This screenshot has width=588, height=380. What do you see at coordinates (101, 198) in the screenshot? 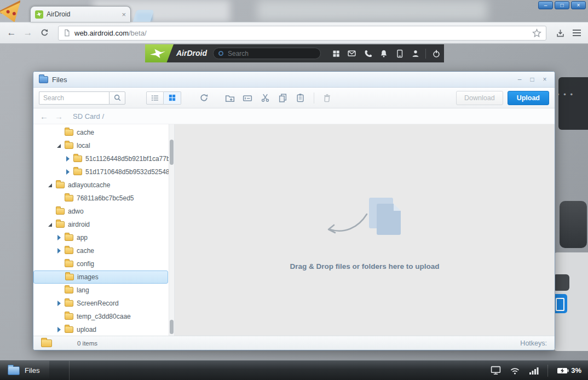
I see `tree-item-76811a6bc7bc5ed5: 76811a6bc7bc5ed5` at bounding box center [101, 198].